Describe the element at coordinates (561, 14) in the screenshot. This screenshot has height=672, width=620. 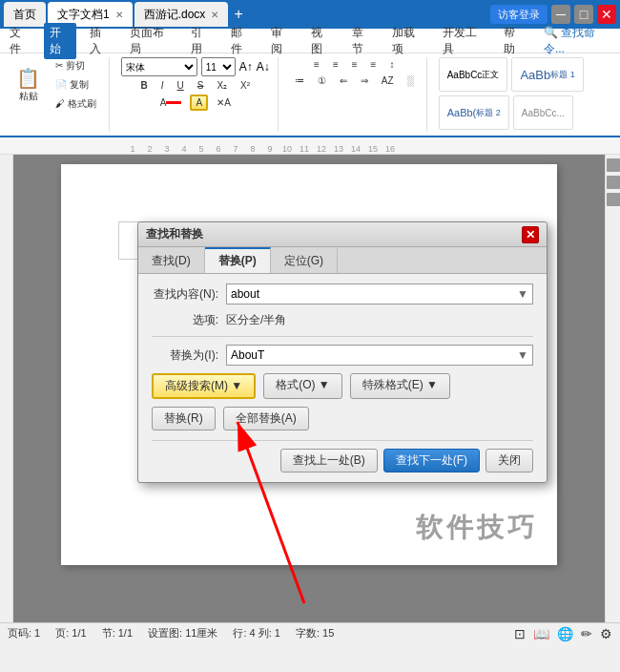
I see `minimize-button: ─` at that location.